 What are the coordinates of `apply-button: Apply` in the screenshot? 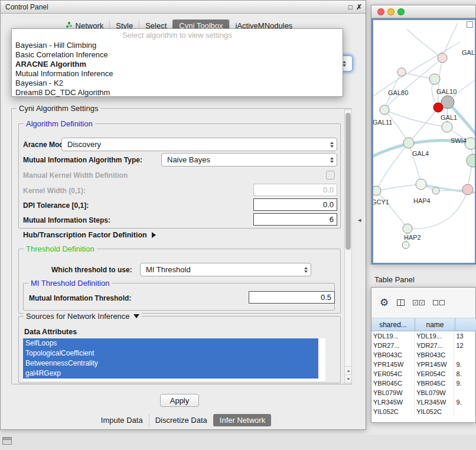 It's located at (180, 400).